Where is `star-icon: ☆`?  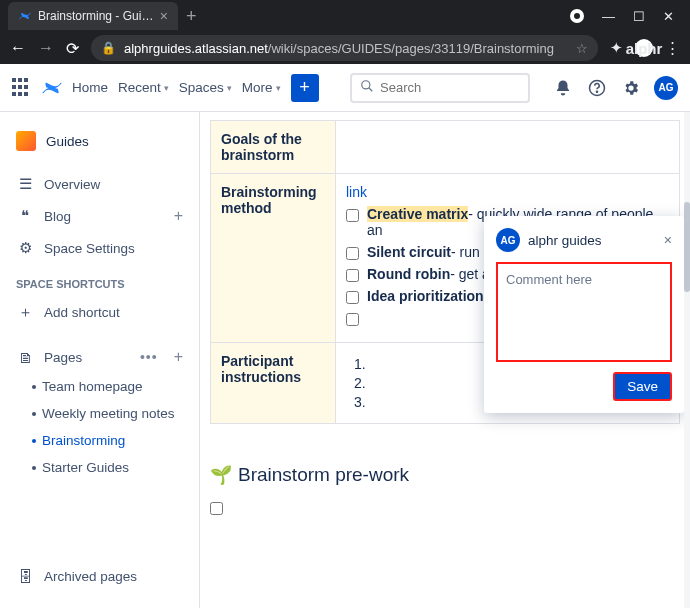
star-icon: ☆ is located at coordinates (582, 48).